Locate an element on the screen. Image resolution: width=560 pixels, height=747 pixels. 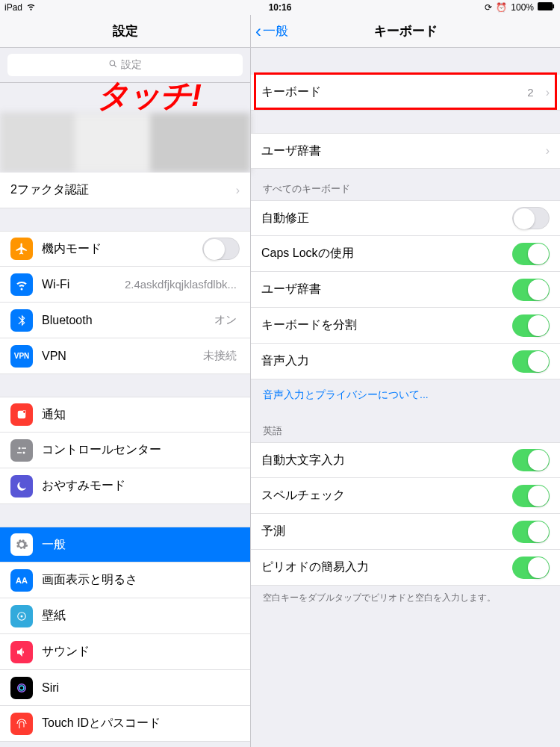
wallpaper-label: 壁紙 is located at coordinates (140, 616).